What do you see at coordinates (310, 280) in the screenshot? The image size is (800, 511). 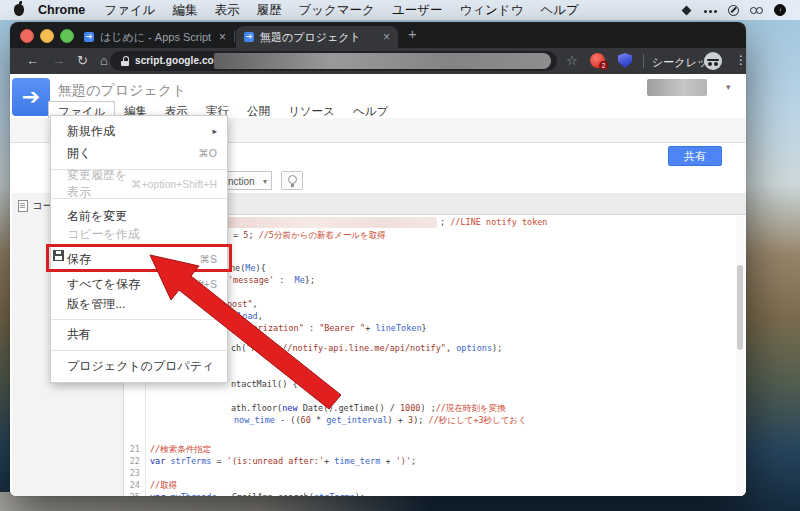 I see `code-token: };` at bounding box center [310, 280].